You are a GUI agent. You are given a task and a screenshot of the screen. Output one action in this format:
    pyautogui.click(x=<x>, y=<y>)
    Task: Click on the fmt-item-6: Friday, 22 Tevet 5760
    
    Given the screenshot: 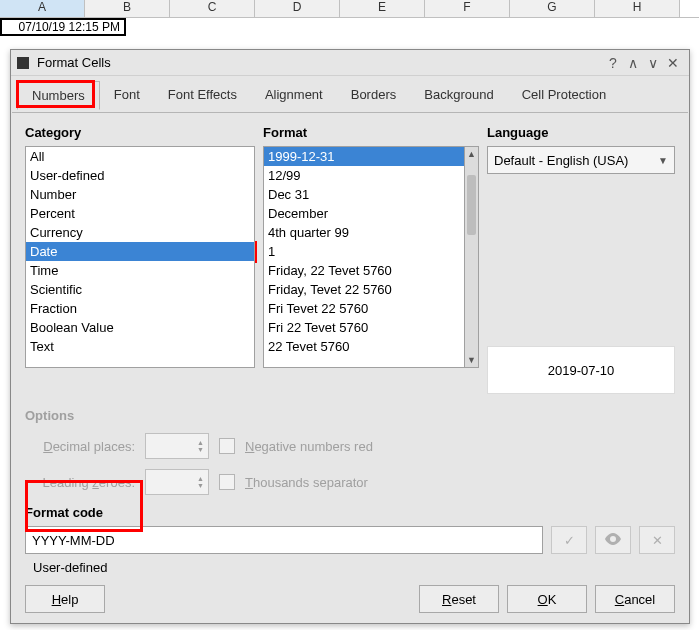 What is the action you would take?
    pyautogui.click(x=364, y=270)
    